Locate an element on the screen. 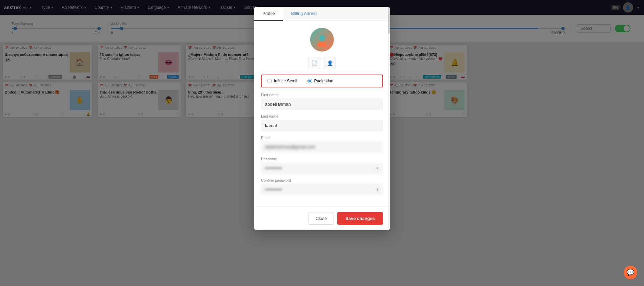 Image resolution: width=644 pixels, height=286 pixels. upload-buttons-group: 📄 👤 is located at coordinates (322, 63).